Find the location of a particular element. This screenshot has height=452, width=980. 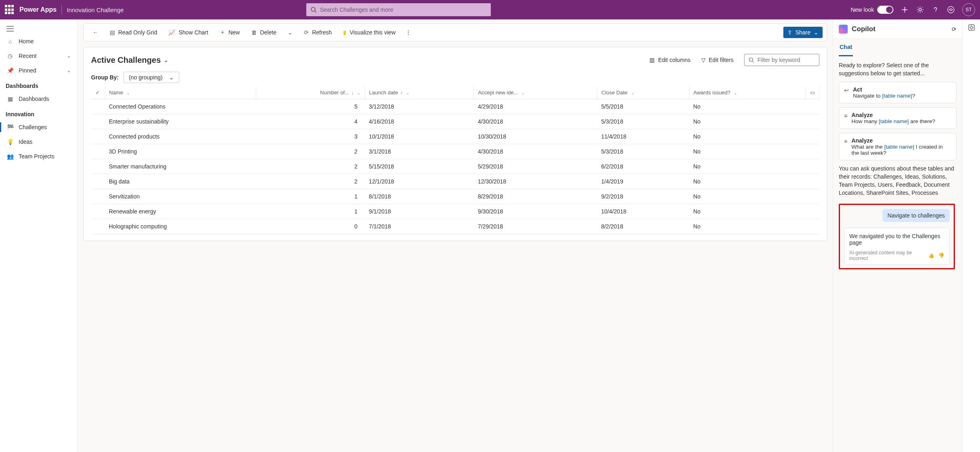

table-row: Servitization18/1/20188/29/20189/2/2018N… is located at coordinates (455, 197).